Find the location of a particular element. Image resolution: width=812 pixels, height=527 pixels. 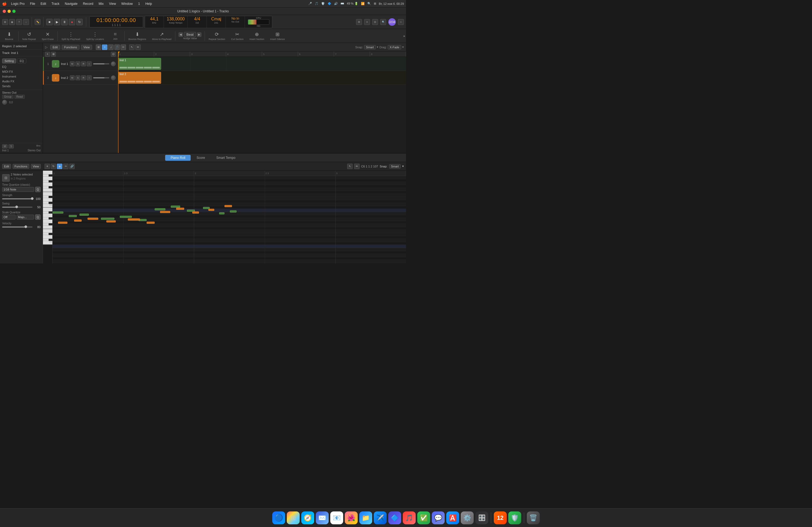

note-o10 is located at coordinates (212, 210).